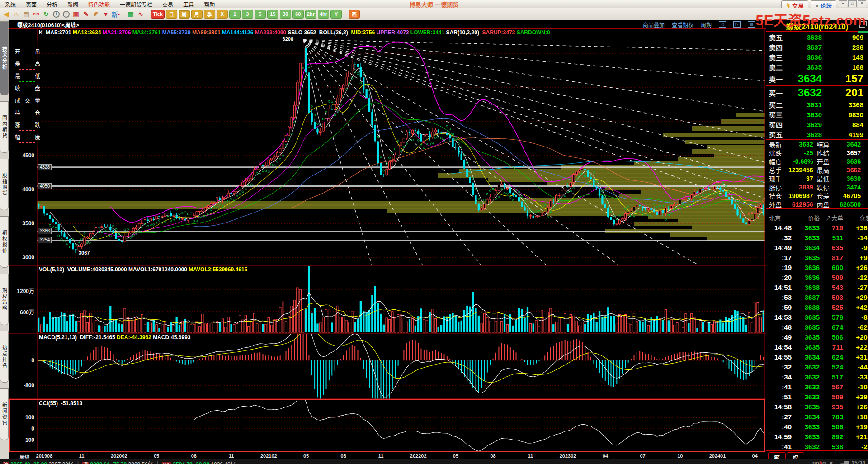 Image resolution: width=868 pixels, height=464 pixels. What do you see at coordinates (201, 463) in the screenshot?
I see `index-change: -20.88` at bounding box center [201, 463].